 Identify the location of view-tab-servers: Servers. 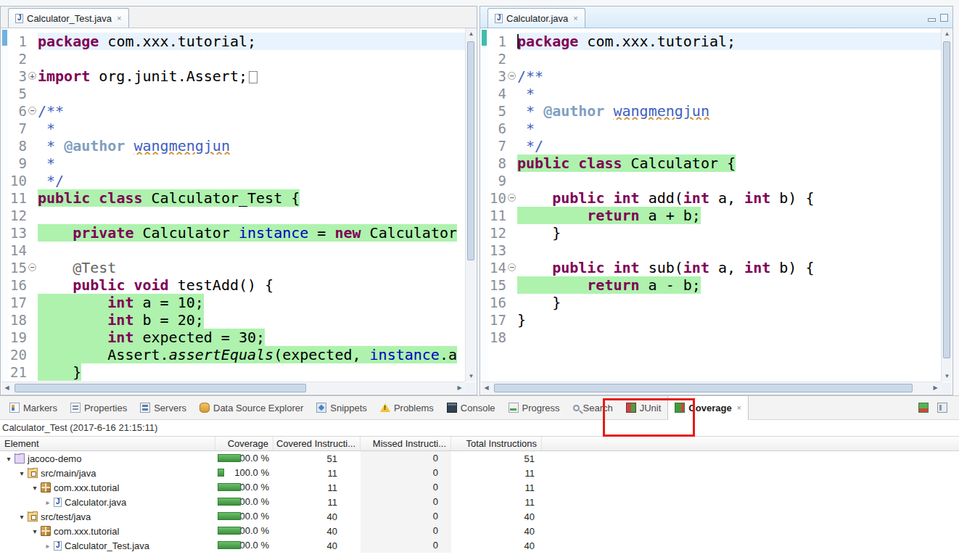
(163, 408).